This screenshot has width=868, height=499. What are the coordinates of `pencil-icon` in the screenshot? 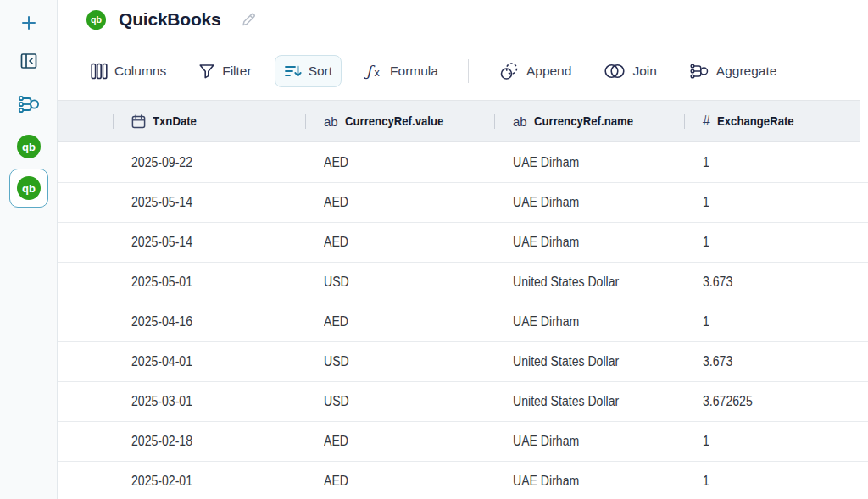 It's located at (249, 20).